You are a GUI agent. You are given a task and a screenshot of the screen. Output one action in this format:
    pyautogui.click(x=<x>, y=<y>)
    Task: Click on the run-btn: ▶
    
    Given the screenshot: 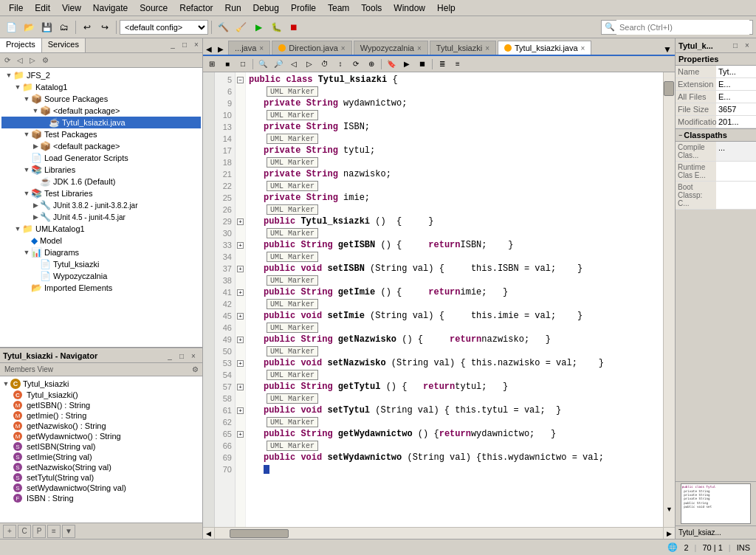 What is the action you would take?
    pyautogui.click(x=258, y=27)
    